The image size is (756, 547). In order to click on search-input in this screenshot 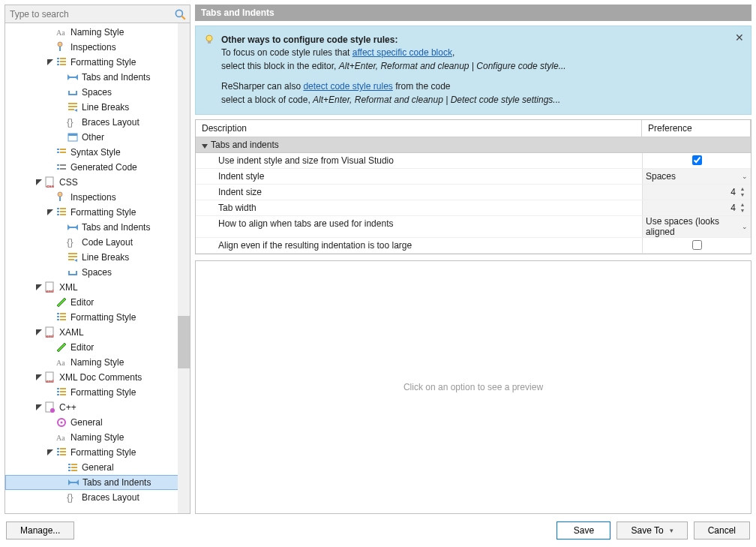, I will do `click(89, 14)`.